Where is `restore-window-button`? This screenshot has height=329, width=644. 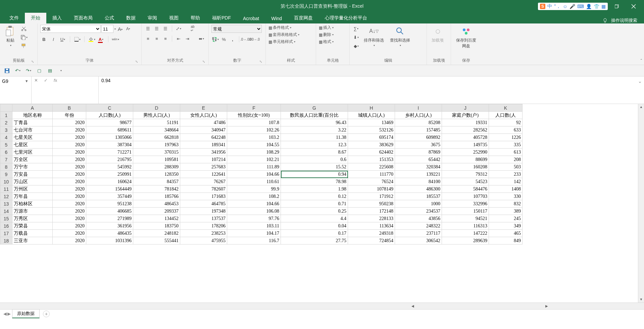
restore-window-button is located at coordinates (617, 6).